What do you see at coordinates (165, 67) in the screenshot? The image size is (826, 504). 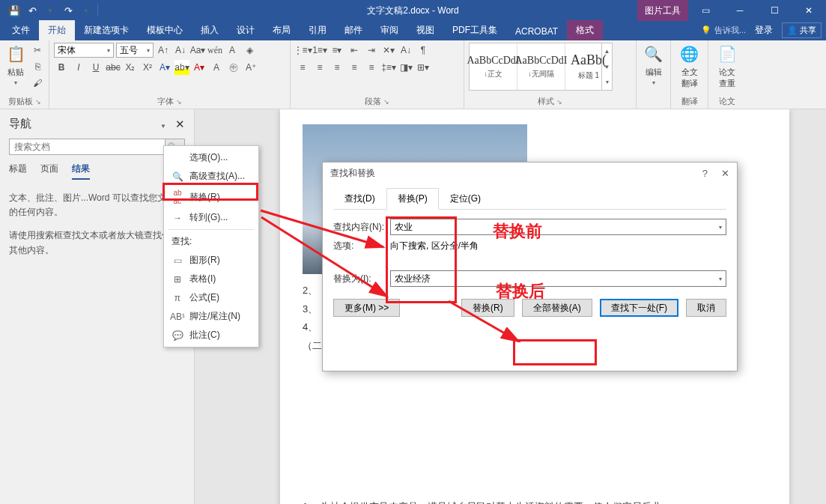 I see `text-effects-icon: A▾` at bounding box center [165, 67].